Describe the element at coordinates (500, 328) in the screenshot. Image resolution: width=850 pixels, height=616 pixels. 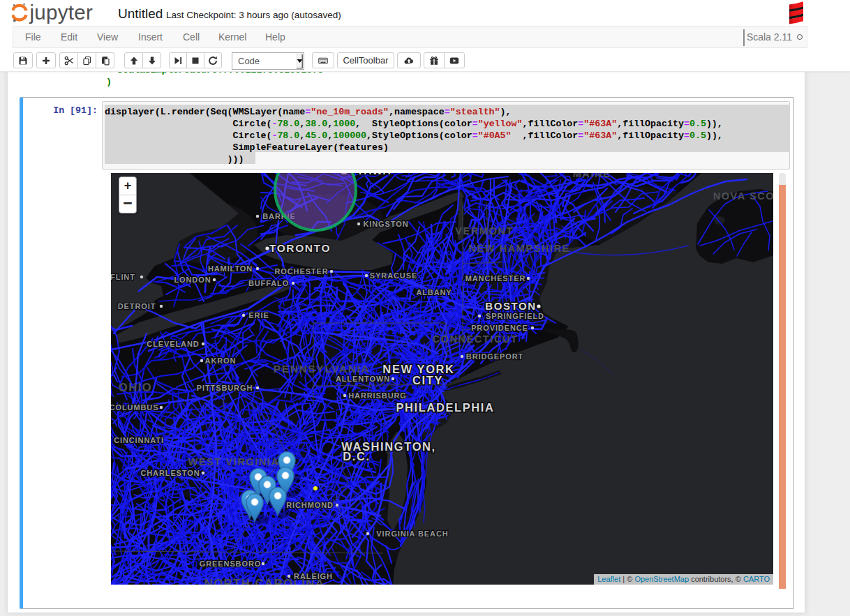
I see `svg-text: PROVIDENCE` at that location.